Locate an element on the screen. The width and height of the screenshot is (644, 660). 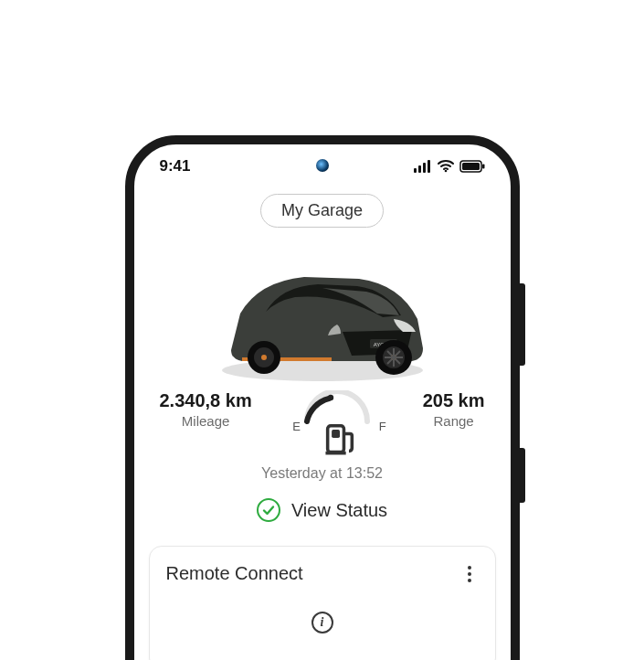
status-icons is located at coordinates (449, 166).